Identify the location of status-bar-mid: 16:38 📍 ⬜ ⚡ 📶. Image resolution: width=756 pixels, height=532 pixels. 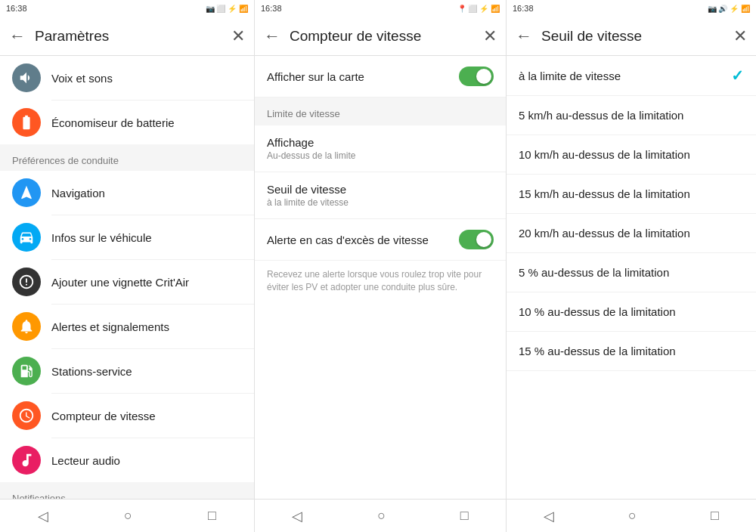
(380, 8).